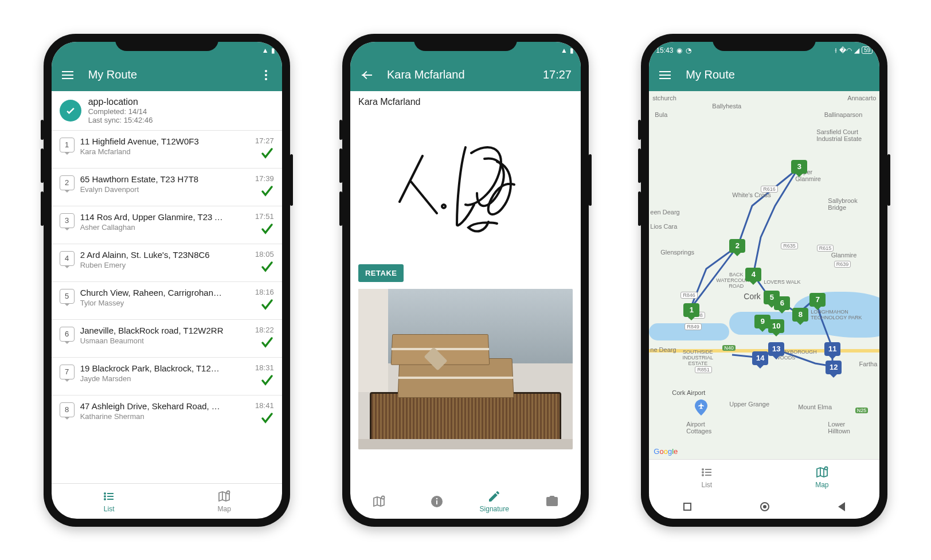 This screenshot has width=931, height=560. Describe the element at coordinates (152, 330) in the screenshot. I see `stop-address: Janeville, BlackRock road, T12W2RR` at that location.